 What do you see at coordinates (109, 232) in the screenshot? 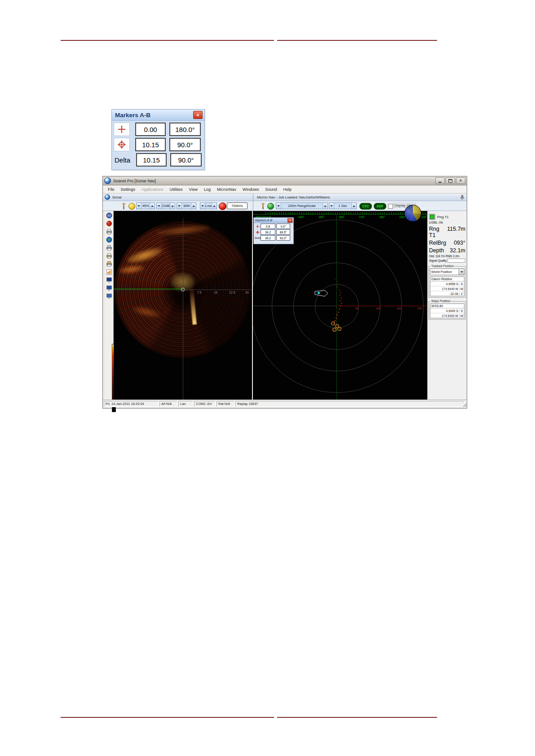
I see `print-icon` at bounding box center [109, 232].